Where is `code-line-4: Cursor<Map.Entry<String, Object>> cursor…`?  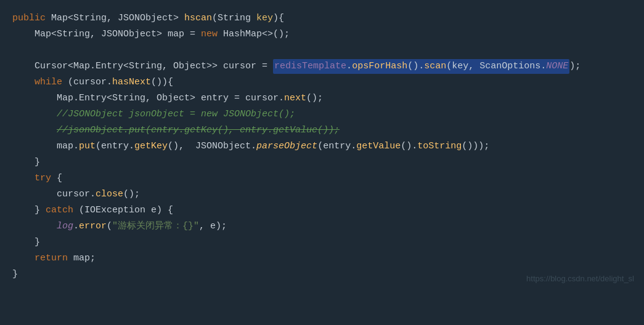 code-line-4: Cursor<Map.Entry<String, Object>> cursor… is located at coordinates (322, 67).